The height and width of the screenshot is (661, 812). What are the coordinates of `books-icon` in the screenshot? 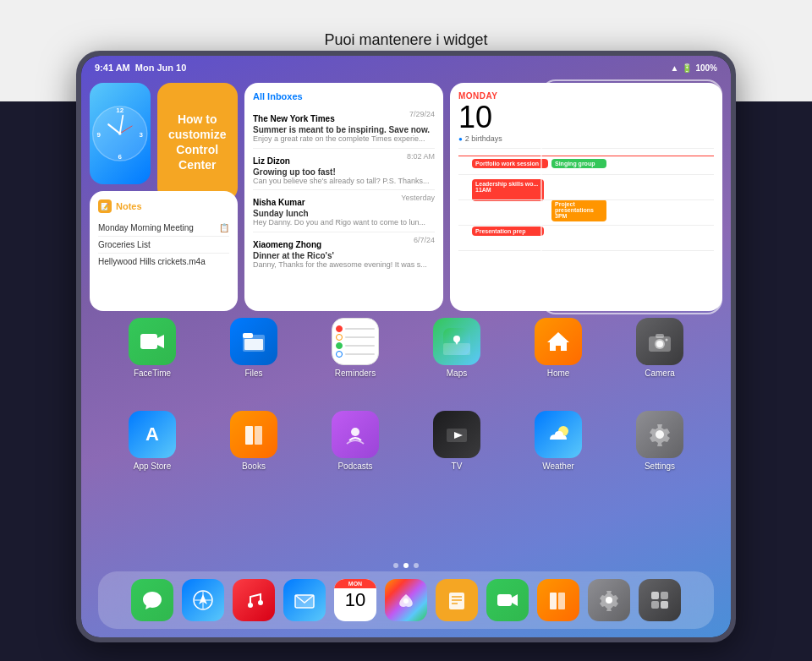 It's located at (254, 434).